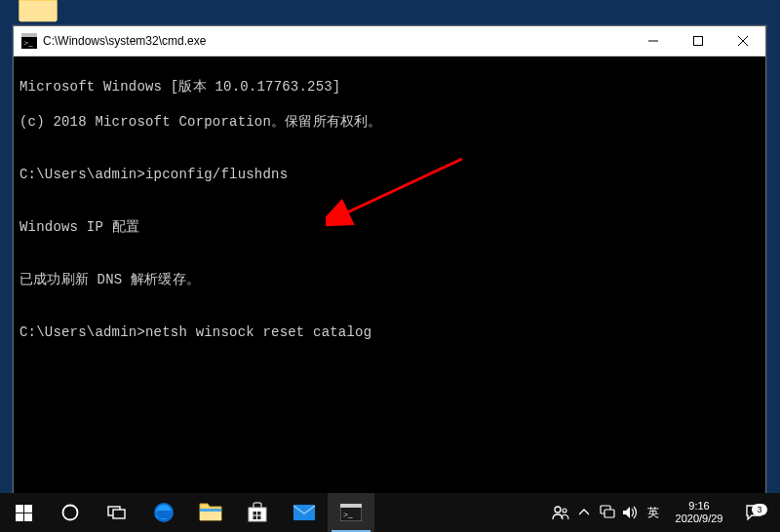 The image size is (780, 532). I want to click on mail-icon, so click(304, 513).